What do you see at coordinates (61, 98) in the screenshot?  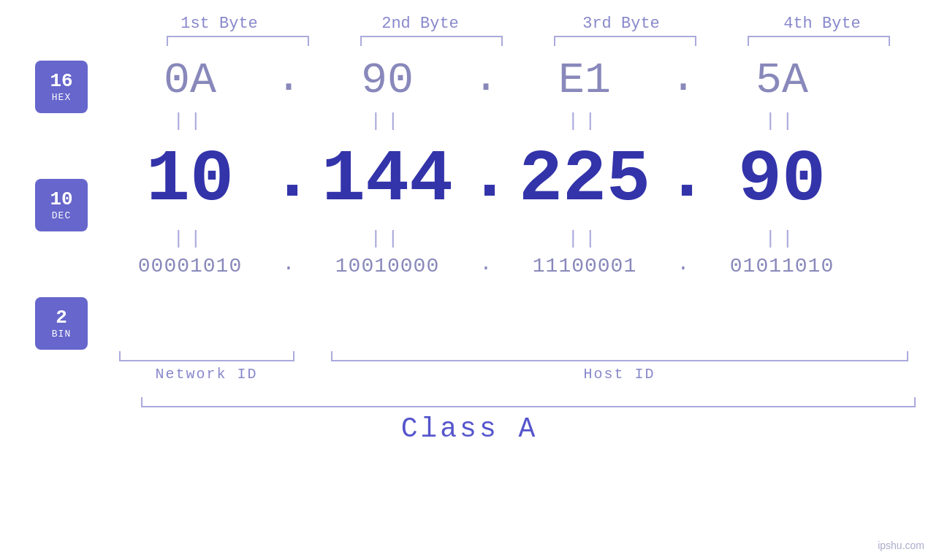 I see `hex-badge-label: HEX` at bounding box center [61, 98].